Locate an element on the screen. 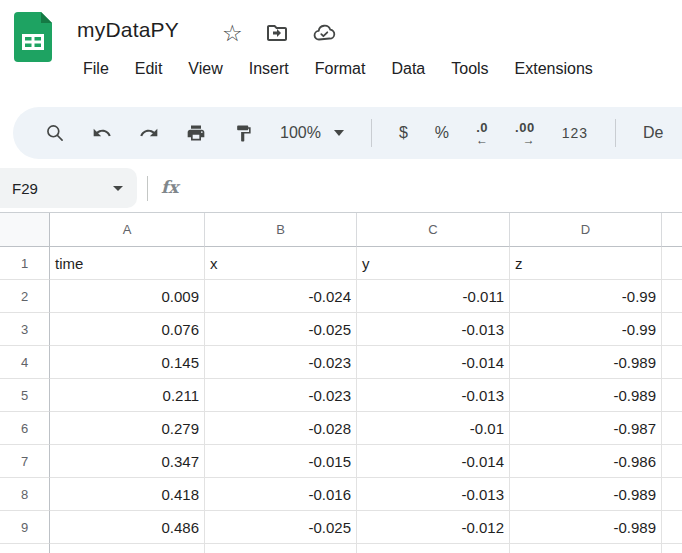 This screenshot has height=553, width=682. undo-icon is located at coordinates (102, 133).